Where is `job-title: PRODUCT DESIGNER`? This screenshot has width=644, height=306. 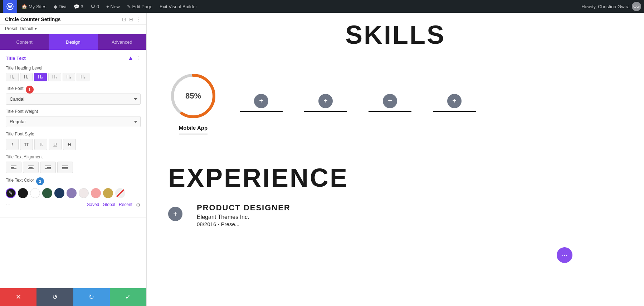
job-title: PRODUCT DESIGNER is located at coordinates (244, 208).